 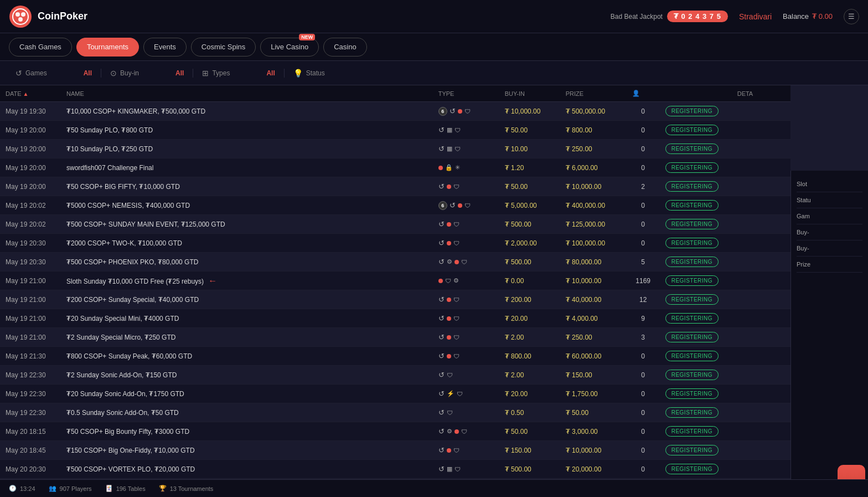 I want to click on tournament-name: ₮0.5 Sunday Sonic Add-On, ₮50 GTD, so click(x=123, y=413).